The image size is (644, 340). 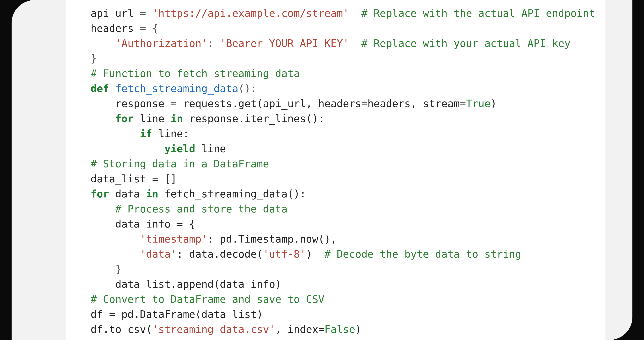 I want to click on code-comment: # Function to fetch streaming data, so click(x=195, y=74).